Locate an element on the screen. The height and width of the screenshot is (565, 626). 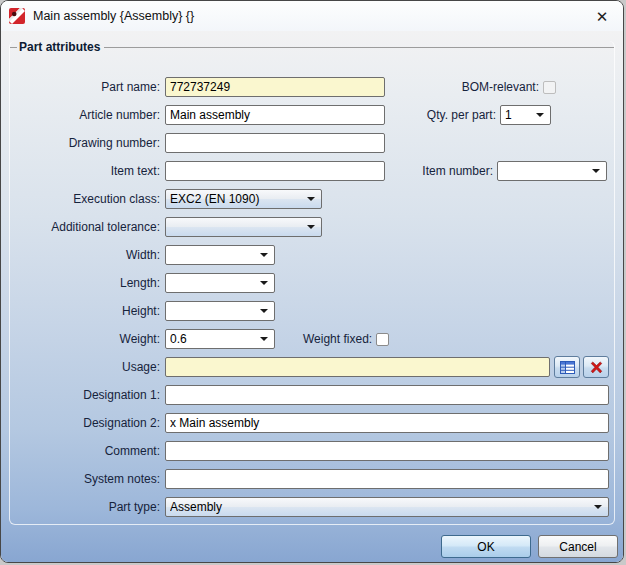
row-system-notes: System notes: is located at coordinates (312, 479).